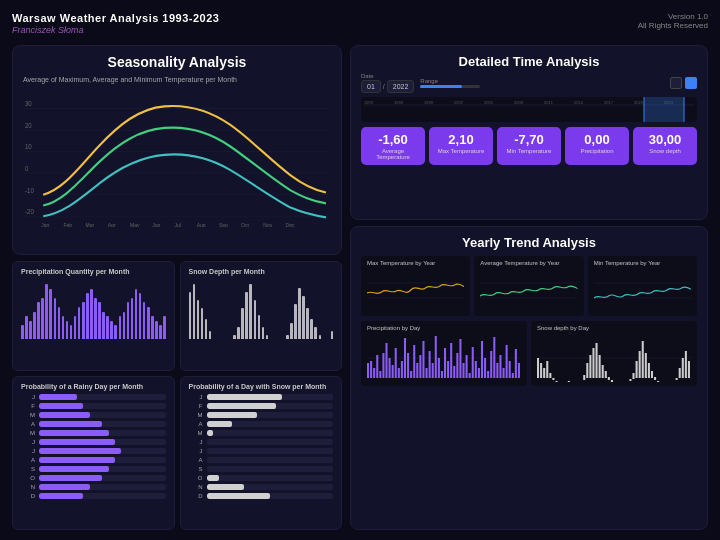 The height and width of the screenshot is (540, 720). Describe the element at coordinates (549, 102) in the screenshot. I see `svg-text: 2011` at that location.